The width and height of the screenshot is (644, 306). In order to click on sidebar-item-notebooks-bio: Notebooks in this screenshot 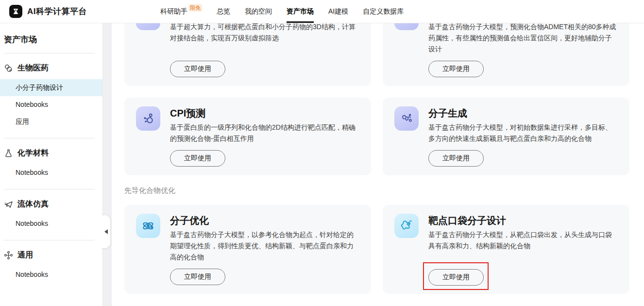, I will do `click(51, 105)`.